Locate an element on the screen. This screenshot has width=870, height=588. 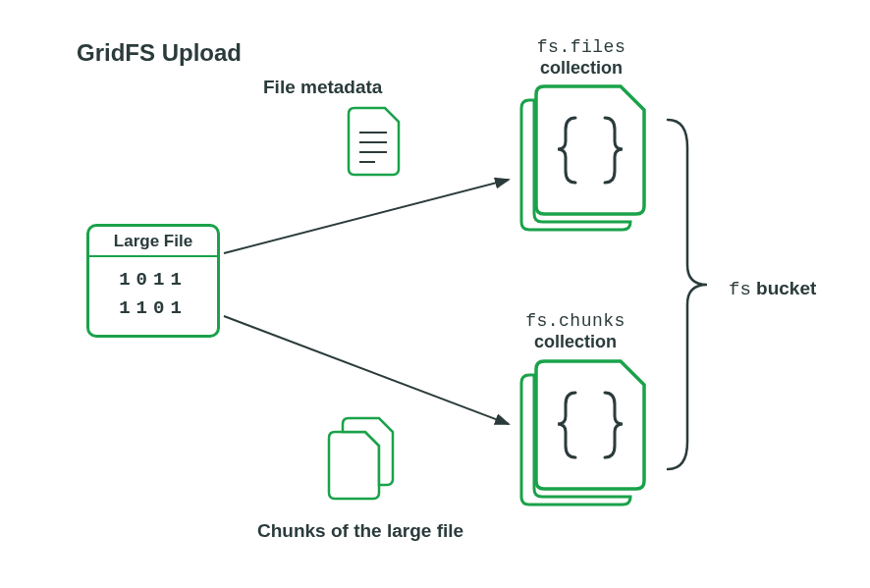
diagram-title: GridFS Upload is located at coordinates (159, 53).